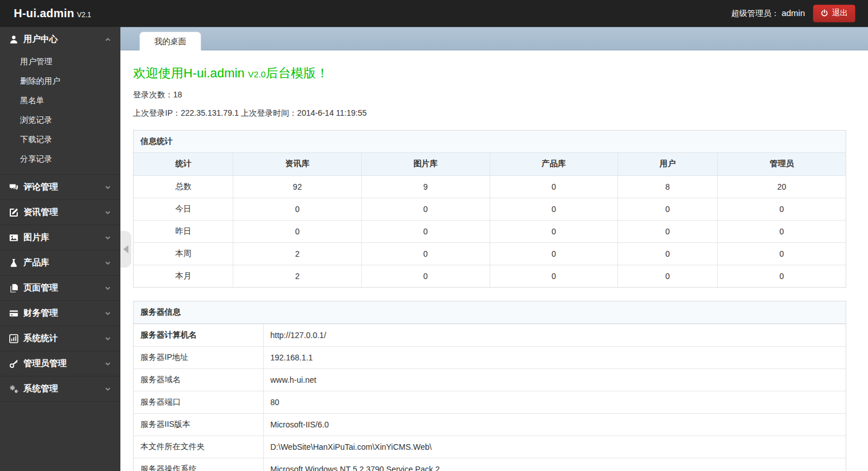  I want to click on table-row: 服务器端口 80, so click(490, 402).